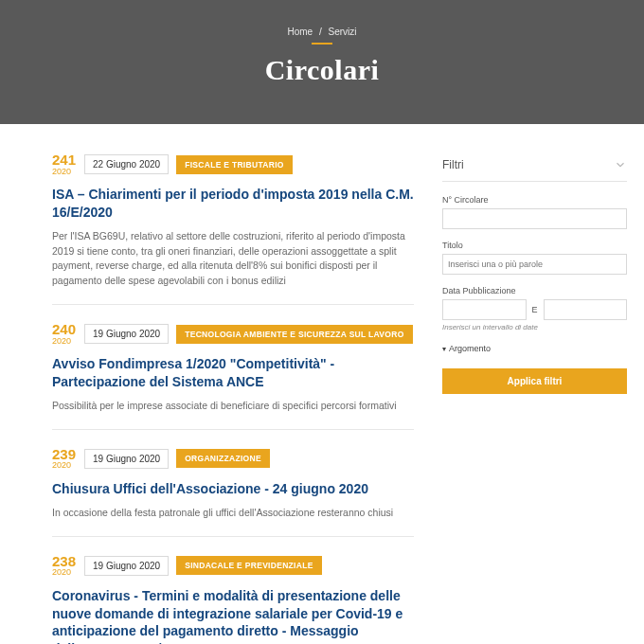  Describe the element at coordinates (233, 599) in the screenshot. I see `list-item: 238 2020 19 Giugno 2020 SINDACALE E PREV…` at that location.